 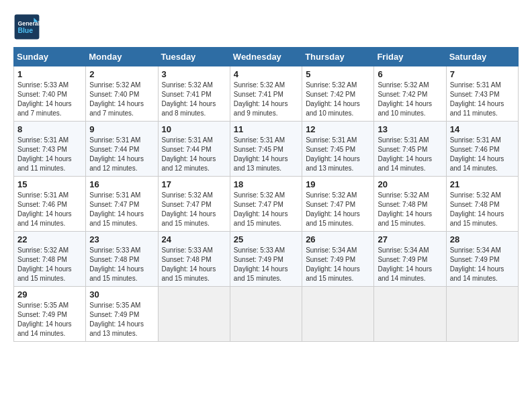 I want to click on calendar-cell: 21 Sunrise: 5:32 AM Sunset: 7:48 PM Dayl…, so click(x=482, y=204).